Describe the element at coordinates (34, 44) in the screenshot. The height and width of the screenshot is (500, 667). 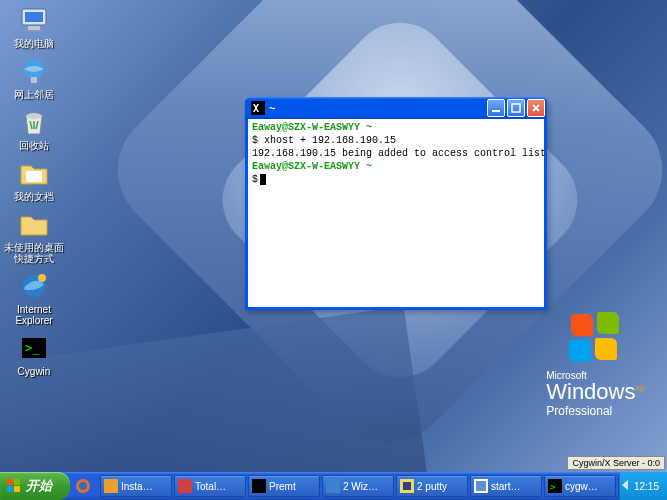
I see `icon-label: 我的电脑` at that location.